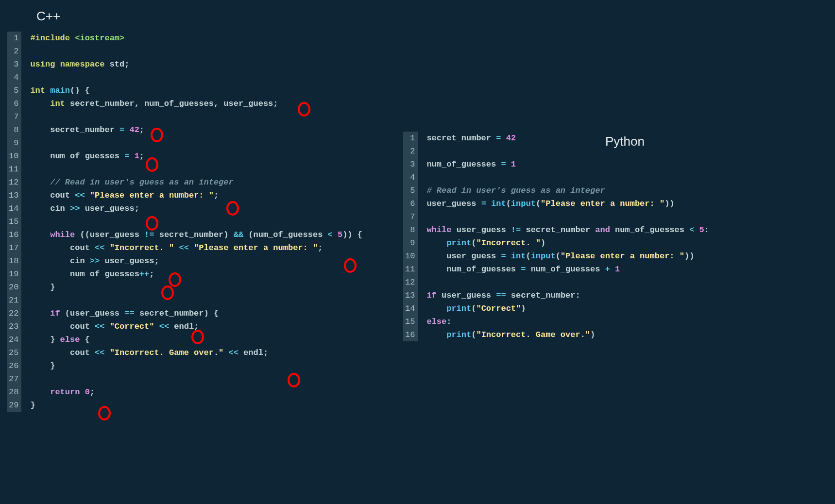 The height and width of the screenshot is (504, 835). Describe the element at coordinates (498, 309) in the screenshot. I see `string: "Correct"` at that location.